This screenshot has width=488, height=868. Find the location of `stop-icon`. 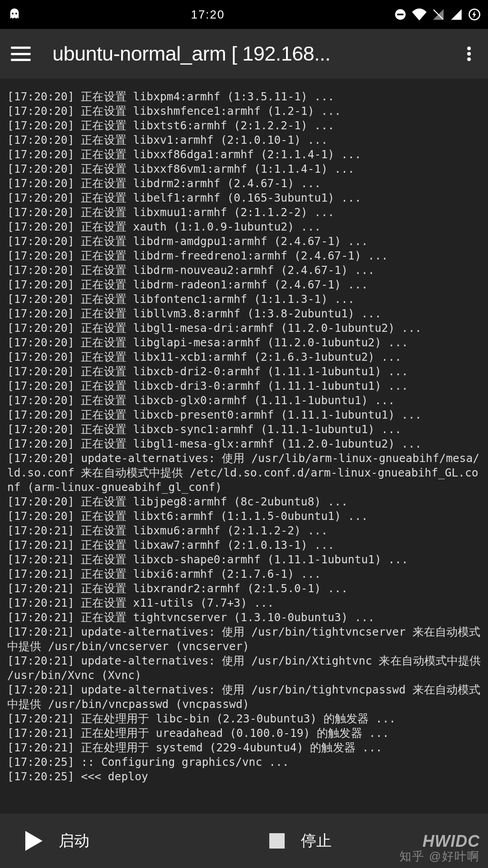

stop-icon is located at coordinates (277, 841).